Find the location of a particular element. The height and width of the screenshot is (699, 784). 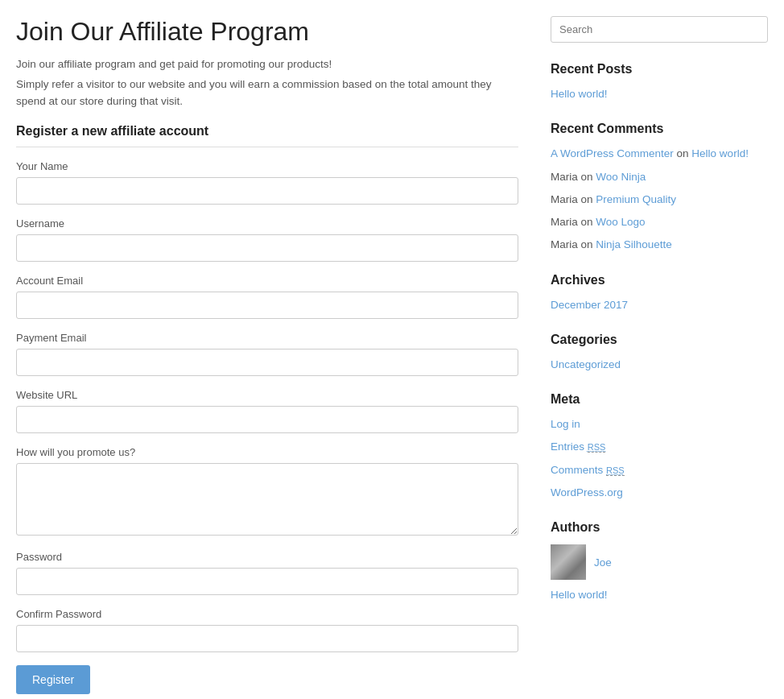

list-item: Comments RSS is located at coordinates (659, 470).